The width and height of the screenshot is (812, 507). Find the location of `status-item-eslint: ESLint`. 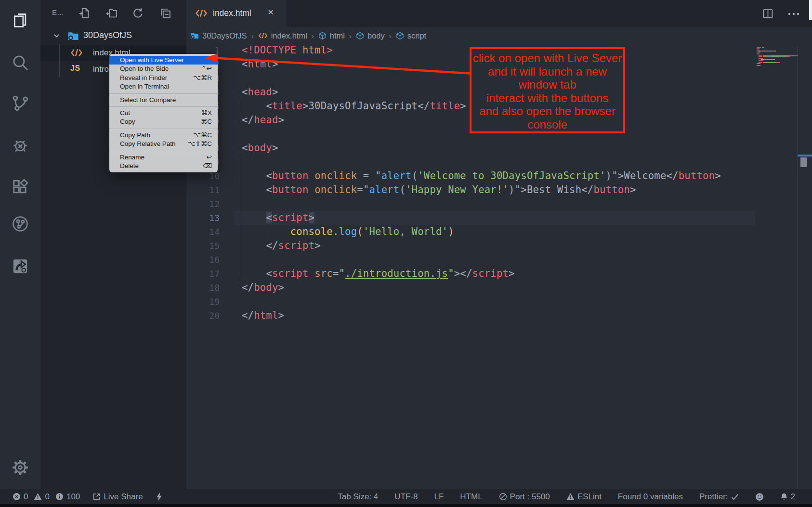

status-item-eslint: ESLint is located at coordinates (584, 497).